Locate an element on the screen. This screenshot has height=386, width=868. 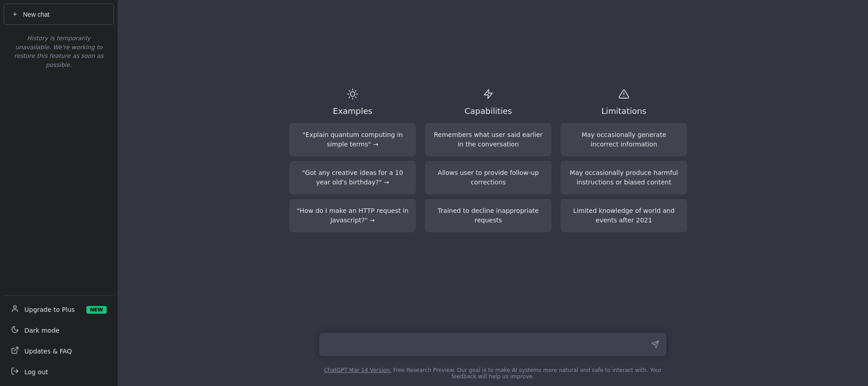
capability-card-1: Remembers what user said earlier in the … is located at coordinates (488, 140).